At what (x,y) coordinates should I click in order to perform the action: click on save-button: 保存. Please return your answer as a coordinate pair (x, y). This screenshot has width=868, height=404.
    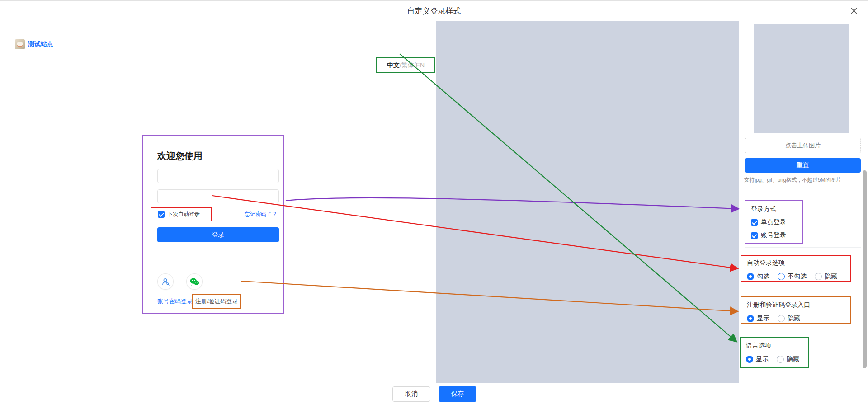
    Looking at the image, I should click on (458, 394).